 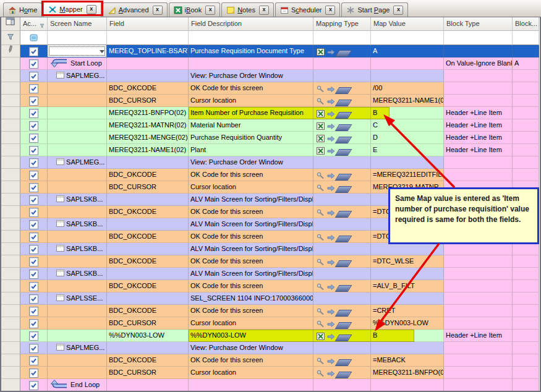 What do you see at coordinates (102, 52) in the screenshot?
I see `dropdown-arrow-icon` at bounding box center [102, 52].